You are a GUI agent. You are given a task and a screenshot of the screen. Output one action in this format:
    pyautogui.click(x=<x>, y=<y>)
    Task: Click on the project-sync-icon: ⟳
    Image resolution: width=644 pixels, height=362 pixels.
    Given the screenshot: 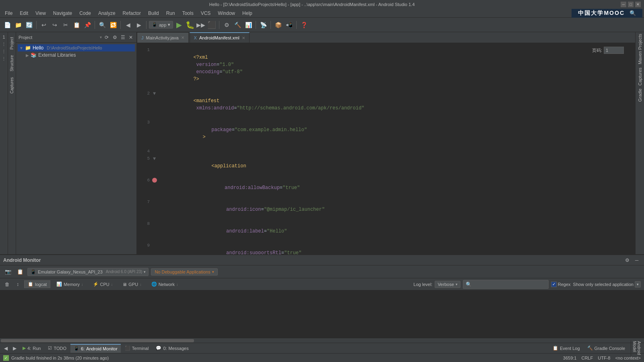 What is the action you would take?
    pyautogui.click(x=107, y=37)
    